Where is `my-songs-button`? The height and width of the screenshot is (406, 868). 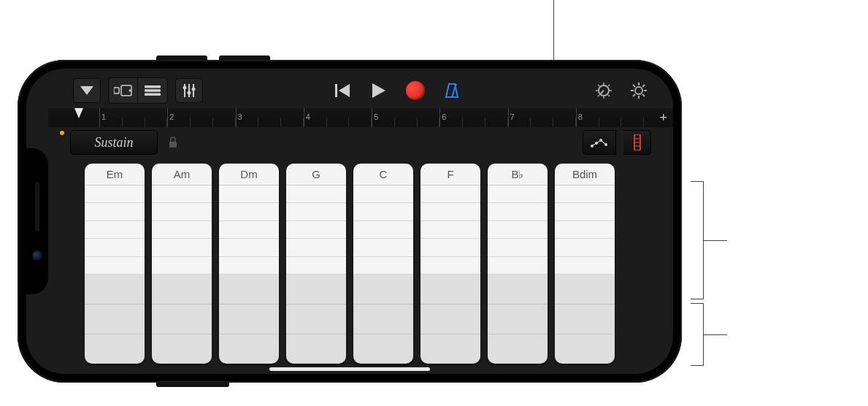
my-songs-button is located at coordinates (87, 91).